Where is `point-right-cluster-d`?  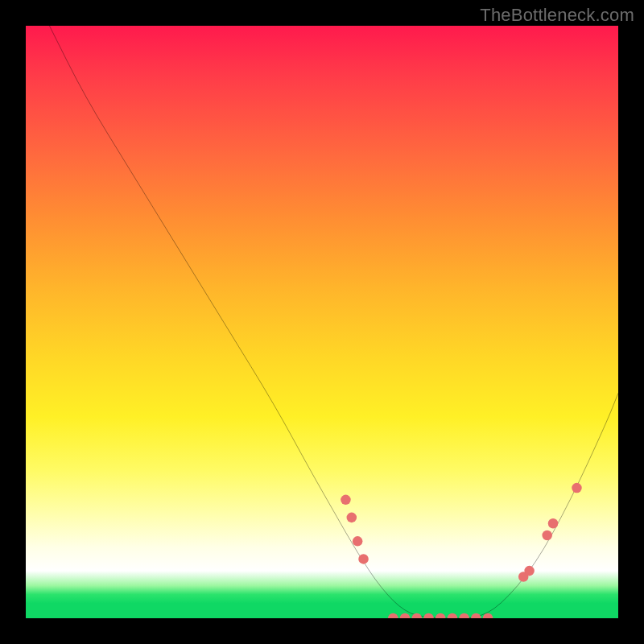
point-right-cluster-d is located at coordinates (554, 523).